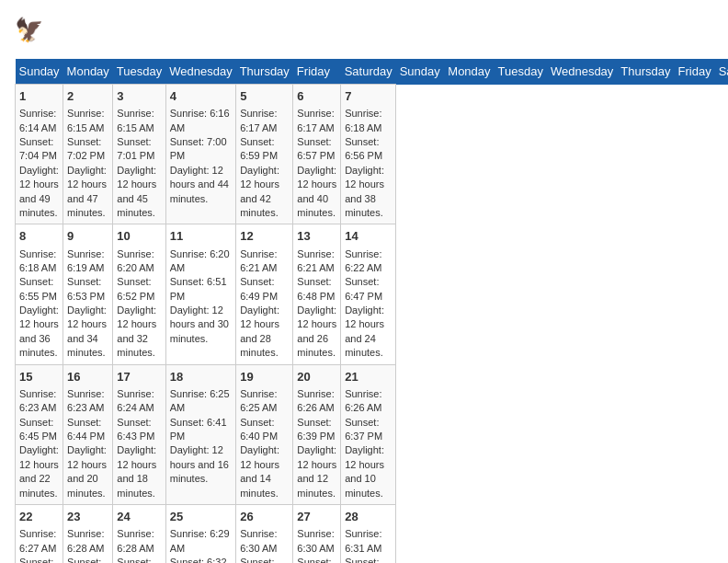 The height and width of the screenshot is (563, 728). Describe the element at coordinates (316, 289) in the screenshot. I see `sunset-time: Sunset: 6:48 PM` at that location.